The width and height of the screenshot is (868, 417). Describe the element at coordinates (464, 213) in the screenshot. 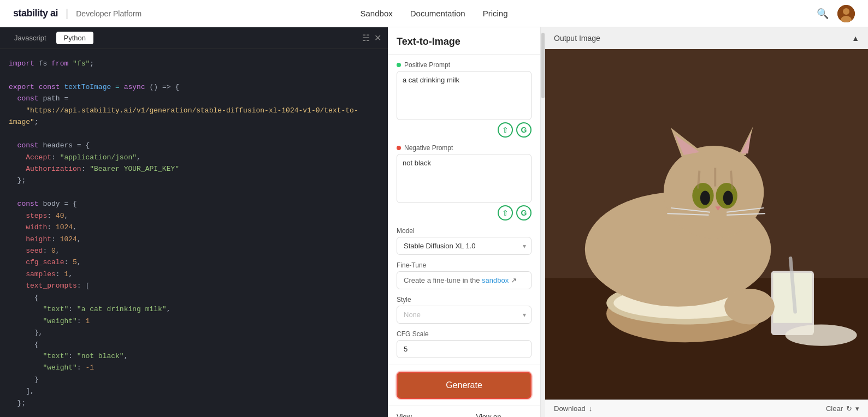

I see `negative-prompt-footer: ⇧ G` at that location.